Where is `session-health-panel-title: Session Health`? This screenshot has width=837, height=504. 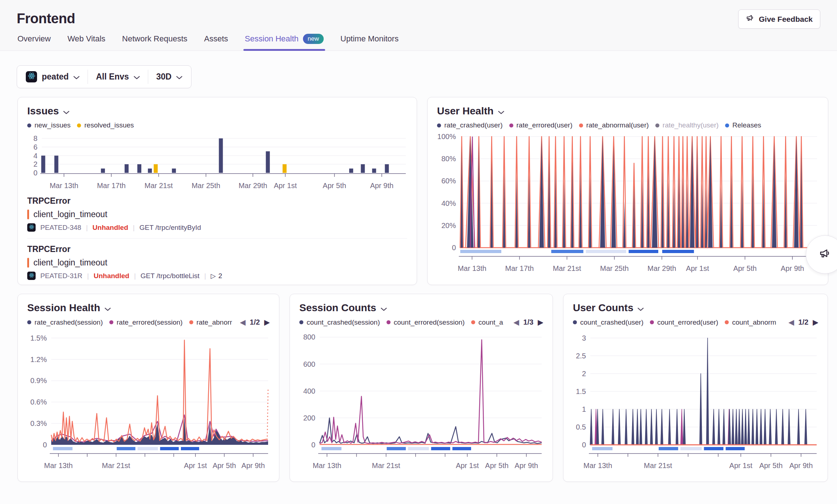 session-health-panel-title: Session Health is located at coordinates (148, 308).